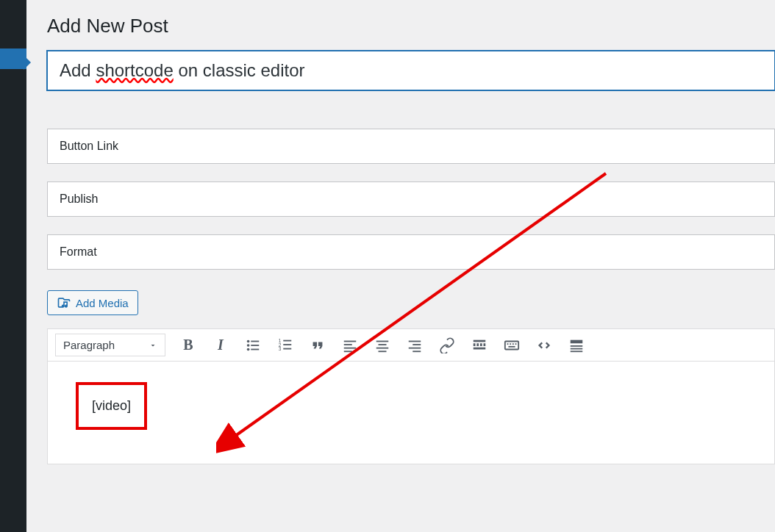 This screenshot has height=532, width=775. Describe the element at coordinates (280, 348) in the screenshot. I see `svg-text: 3` at that location.